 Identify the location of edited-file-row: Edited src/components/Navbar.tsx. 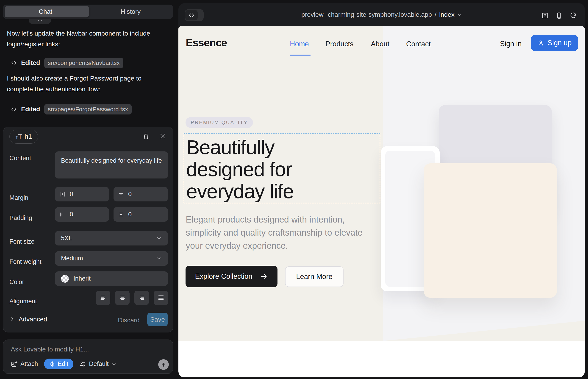
(67, 63).